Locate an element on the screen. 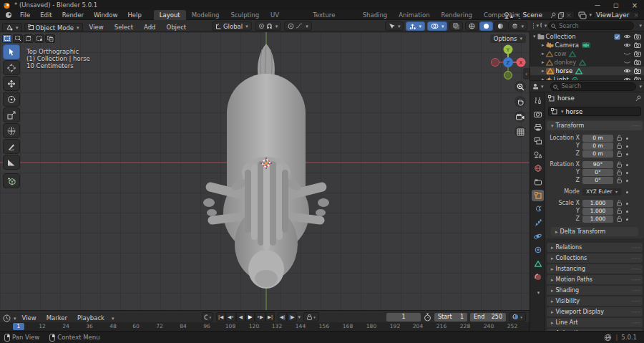 The height and width of the screenshot is (343, 644). auto-key-button: ▾ is located at coordinates (208, 317).